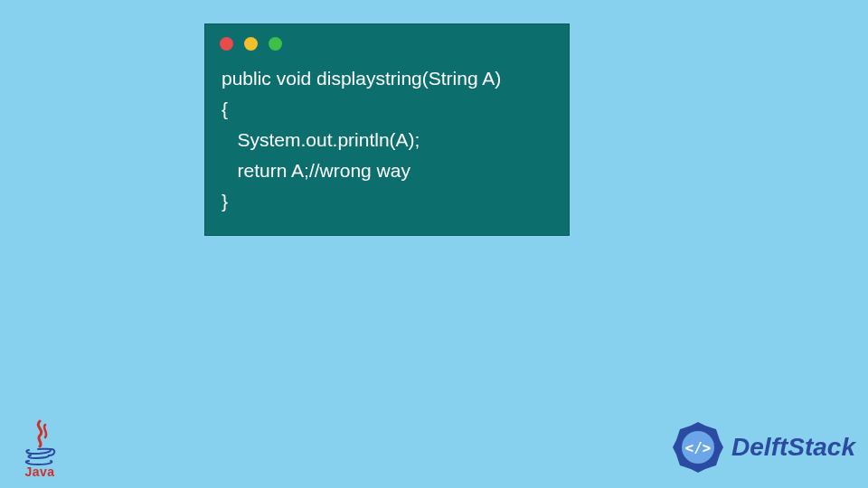 Image resolution: width=868 pixels, height=488 pixels. I want to click on code-line: }, so click(224, 201).